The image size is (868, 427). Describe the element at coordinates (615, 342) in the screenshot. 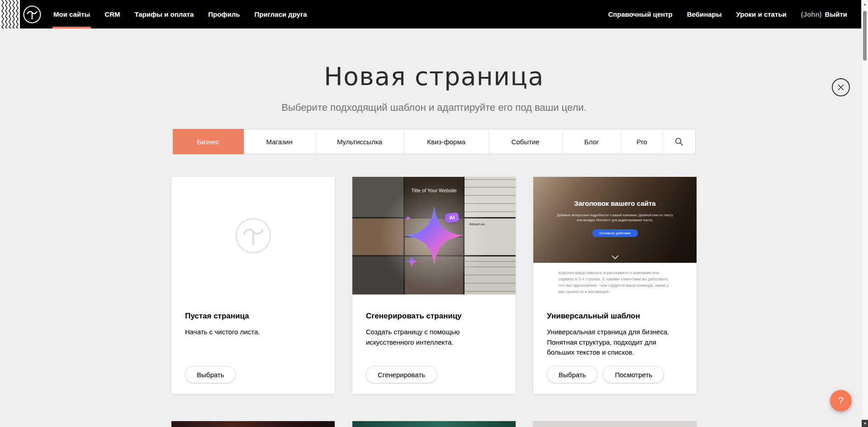

I see `card-description: Универсальная страница для бизнеса. Поня…` at that location.